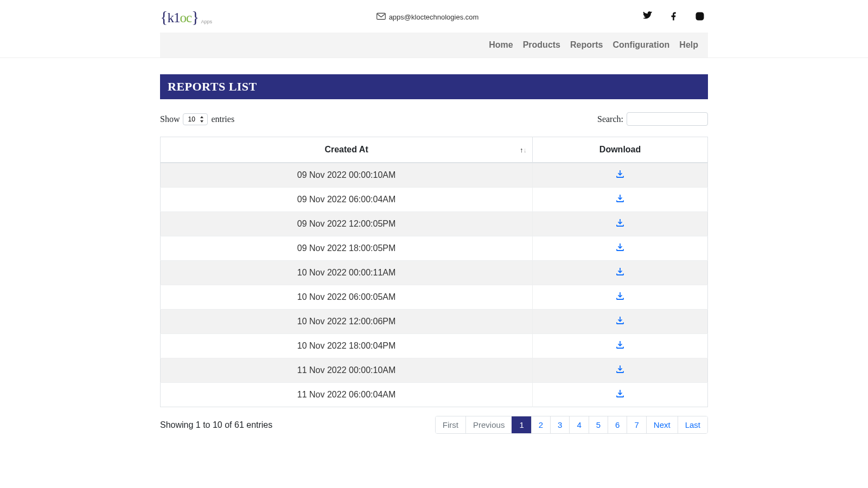 Image resolution: width=868 pixels, height=488 pixels. Describe the element at coordinates (381, 17) in the screenshot. I see `mail-icon` at that location.